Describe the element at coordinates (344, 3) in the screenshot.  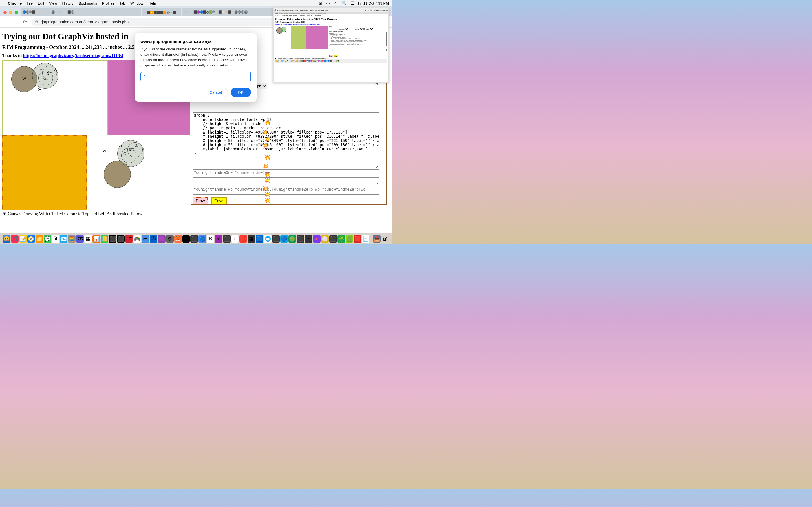
I see `search-icon: 🔍` at that location.